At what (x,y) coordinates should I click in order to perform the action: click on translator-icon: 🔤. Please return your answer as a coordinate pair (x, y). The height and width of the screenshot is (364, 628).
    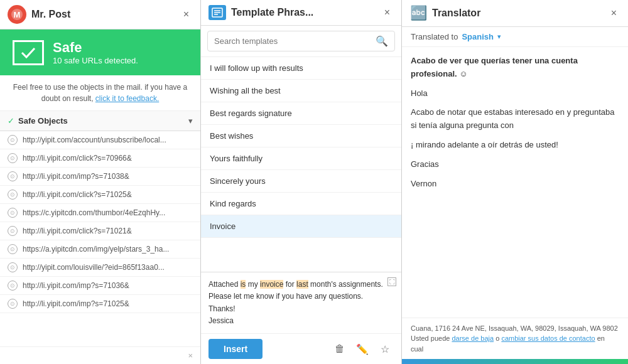
    Looking at the image, I should click on (418, 13).